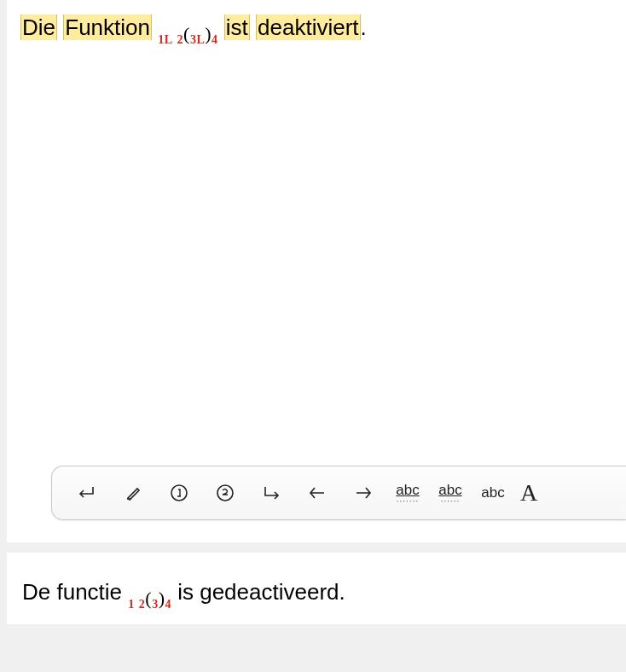  Describe the element at coordinates (39, 27) in the screenshot. I see `word-text: Die` at that location.